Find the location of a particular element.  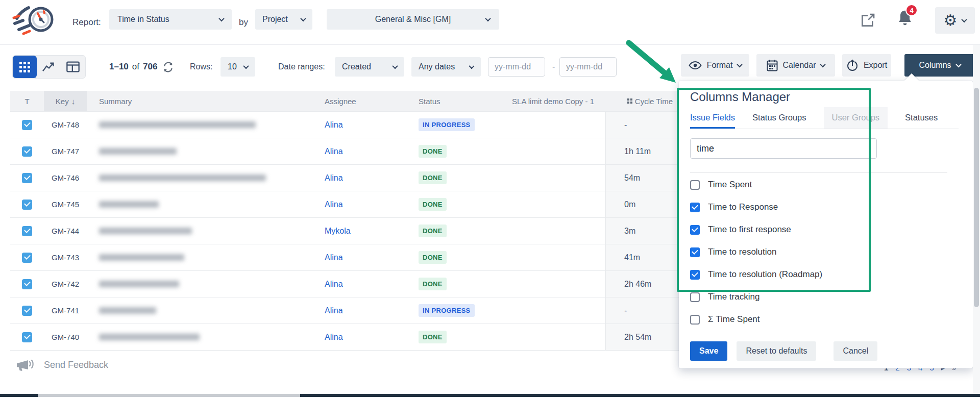

key-header-label: Key is located at coordinates (62, 101).